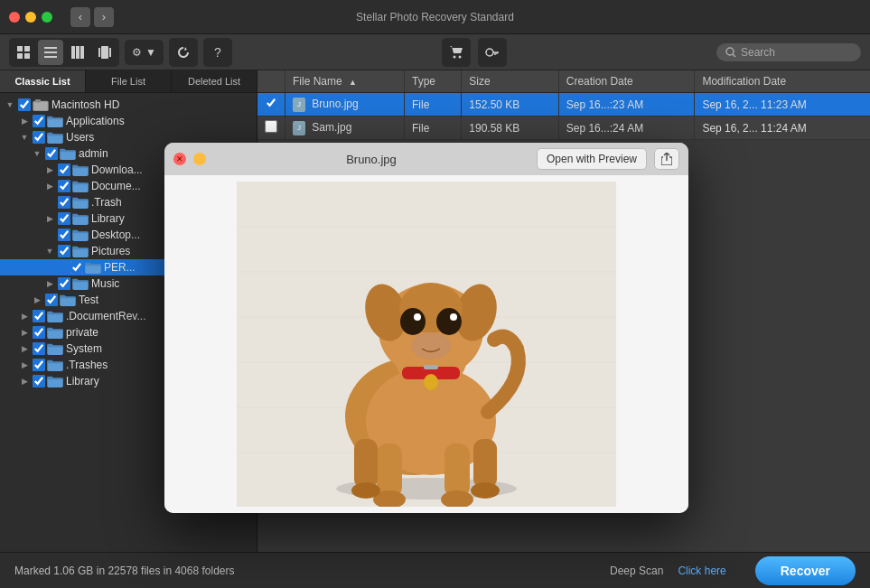 The image size is (870, 588). What do you see at coordinates (23, 52) in the screenshot?
I see `grid-view-button` at bounding box center [23, 52].